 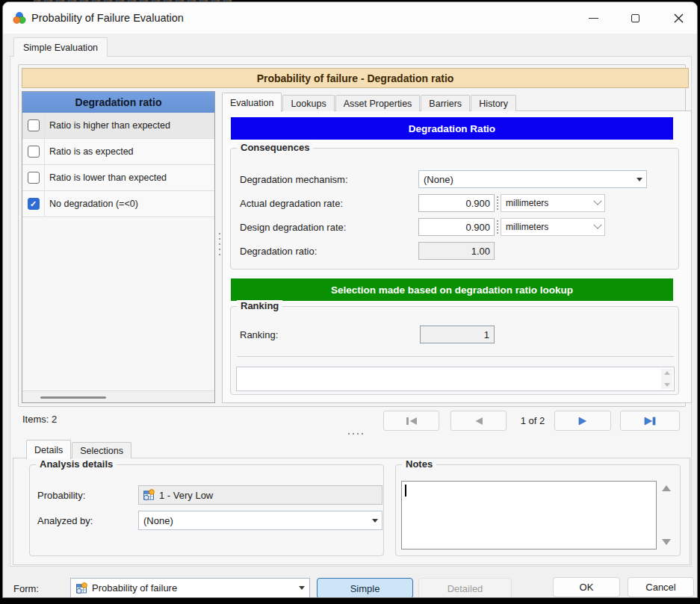 I want to click on list-item: ✓ No degradation (=<0), so click(x=118, y=205).